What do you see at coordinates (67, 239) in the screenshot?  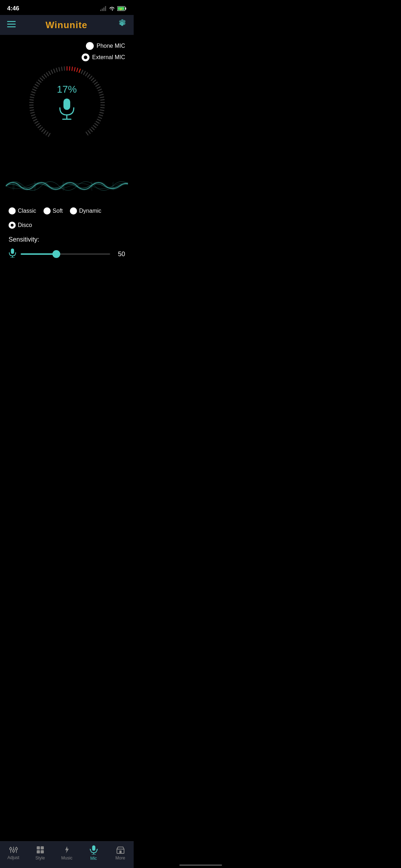 I see `sensitivity-label: Sensitivity:` at bounding box center [67, 239].